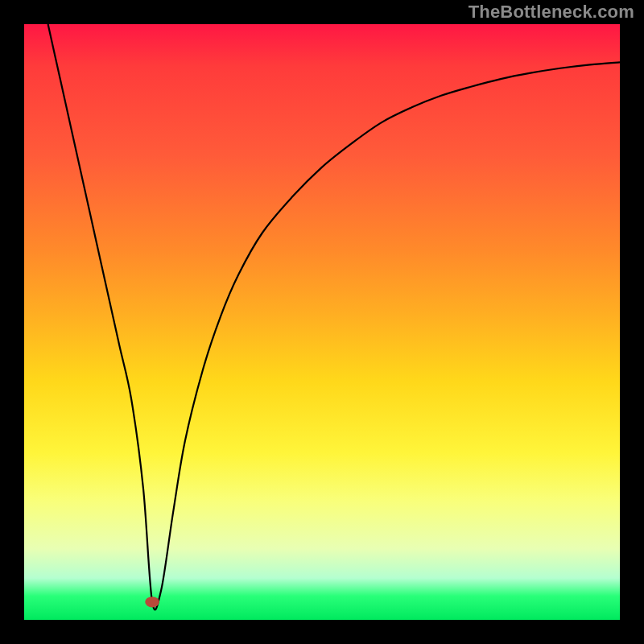 Image resolution: width=644 pixels, height=644 pixels. What do you see at coordinates (551, 12) in the screenshot?
I see `watermark-text: TheBottleneck.com` at bounding box center [551, 12].